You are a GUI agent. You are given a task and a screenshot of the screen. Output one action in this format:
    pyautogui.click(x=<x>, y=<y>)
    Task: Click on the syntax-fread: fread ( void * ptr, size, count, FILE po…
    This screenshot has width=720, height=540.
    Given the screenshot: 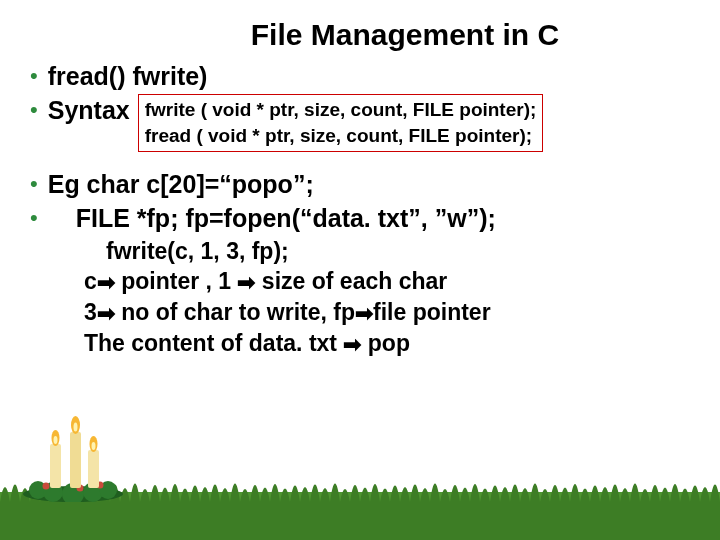 What is the action you would take?
    pyautogui.click(x=341, y=136)
    